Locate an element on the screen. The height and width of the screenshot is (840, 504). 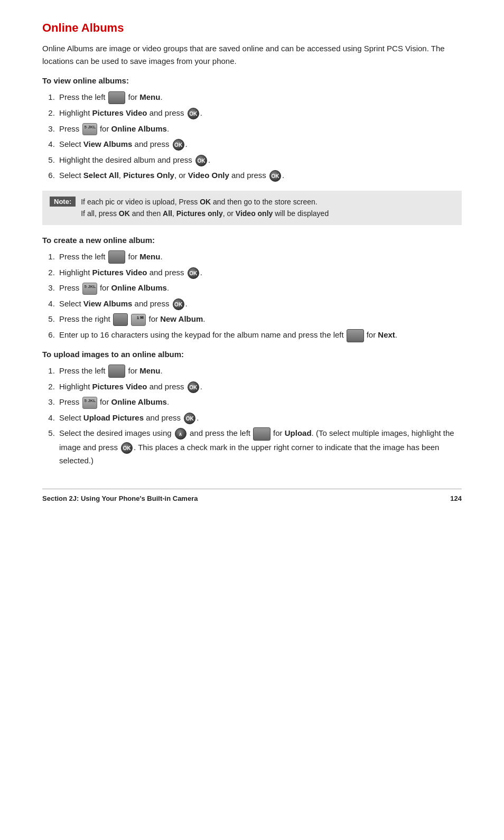
page-title: Online Albums is located at coordinates (252, 28).